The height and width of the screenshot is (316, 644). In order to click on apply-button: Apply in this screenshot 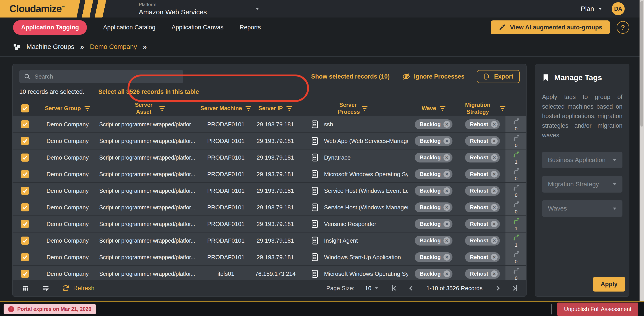, I will do `click(609, 284)`.